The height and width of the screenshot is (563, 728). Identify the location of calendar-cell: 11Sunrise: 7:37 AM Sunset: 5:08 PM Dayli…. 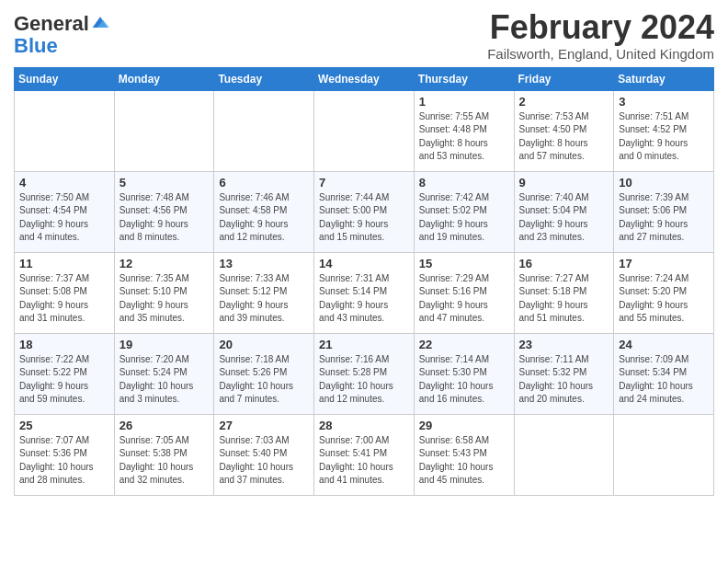
(64, 293).